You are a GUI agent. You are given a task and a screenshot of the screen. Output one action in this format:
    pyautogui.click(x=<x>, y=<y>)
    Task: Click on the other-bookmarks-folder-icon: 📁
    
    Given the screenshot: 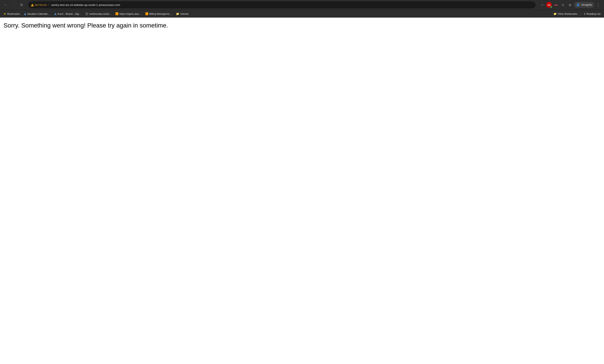 What is the action you would take?
    pyautogui.click(x=555, y=14)
    